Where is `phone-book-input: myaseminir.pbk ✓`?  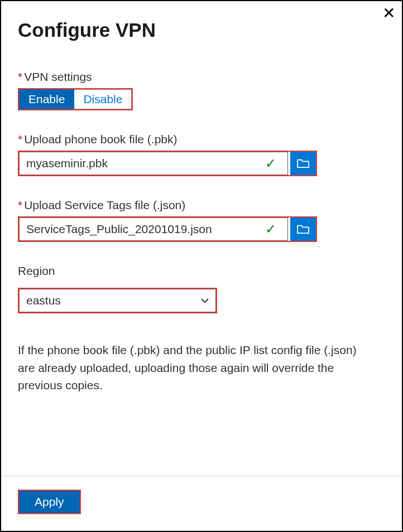 phone-book-input: myaseminir.pbk ✓ is located at coordinates (153, 163).